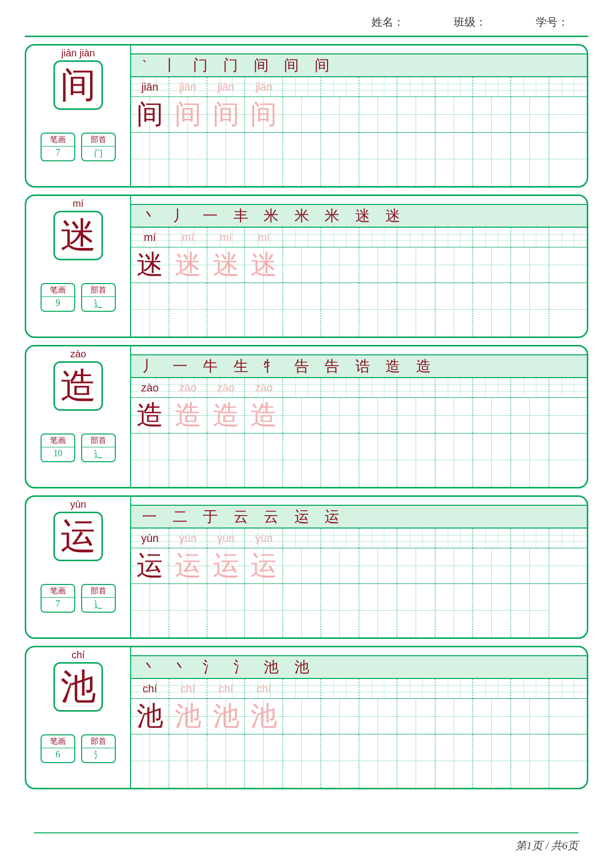  What do you see at coordinates (552, 22) in the screenshot?
I see `id-field: 学号：` at bounding box center [552, 22].